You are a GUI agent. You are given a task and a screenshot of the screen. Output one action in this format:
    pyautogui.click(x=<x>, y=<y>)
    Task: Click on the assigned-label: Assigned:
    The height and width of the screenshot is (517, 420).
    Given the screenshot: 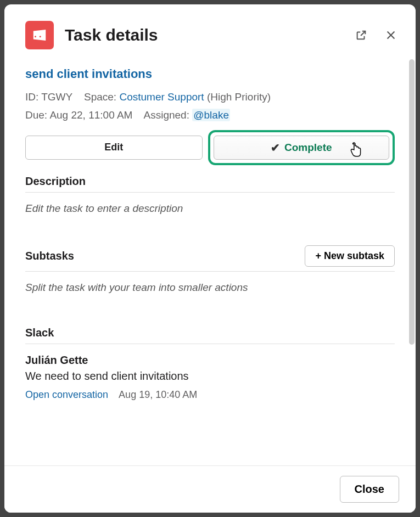 What is the action you would take?
    pyautogui.click(x=167, y=115)
    